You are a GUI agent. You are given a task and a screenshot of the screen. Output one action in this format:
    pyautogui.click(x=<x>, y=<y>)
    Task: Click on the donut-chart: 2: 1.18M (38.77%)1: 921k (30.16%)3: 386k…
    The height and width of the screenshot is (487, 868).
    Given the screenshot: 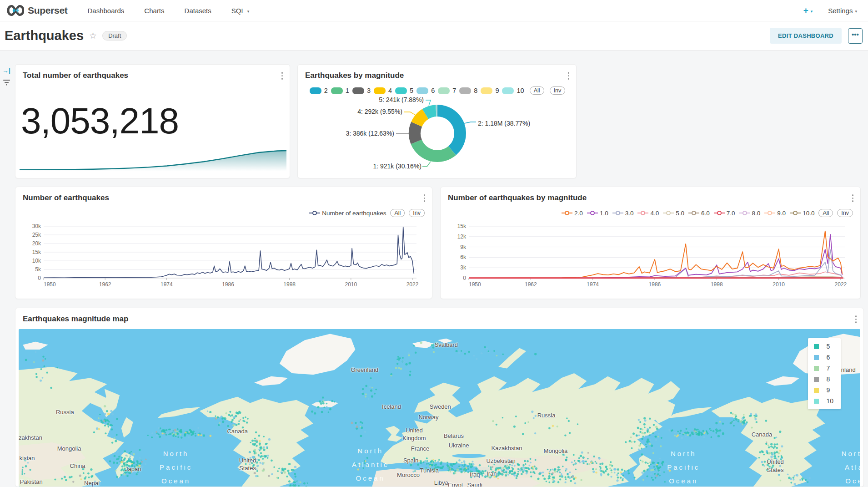 What is the action you would take?
    pyautogui.click(x=437, y=134)
    